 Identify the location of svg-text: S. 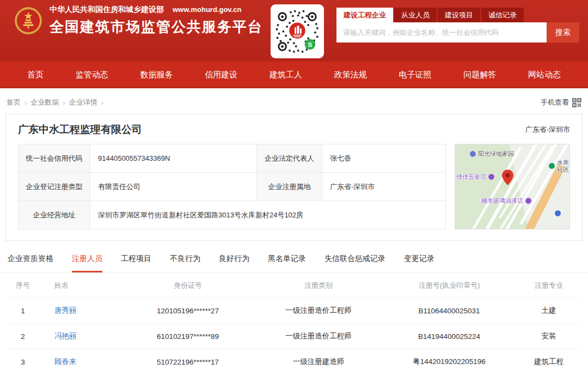
(310, 44).